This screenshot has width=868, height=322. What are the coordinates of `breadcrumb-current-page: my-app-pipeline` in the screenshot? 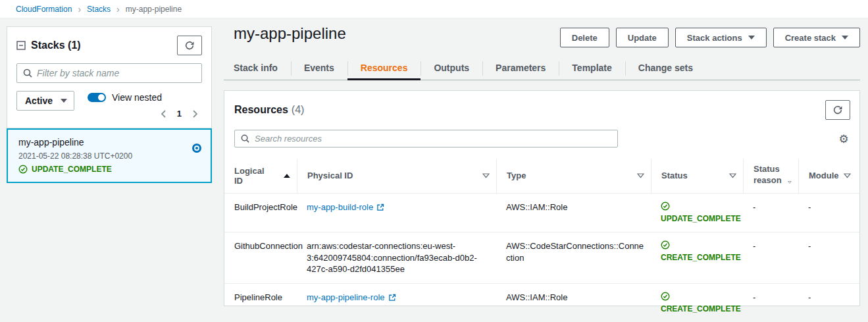 It's located at (154, 9).